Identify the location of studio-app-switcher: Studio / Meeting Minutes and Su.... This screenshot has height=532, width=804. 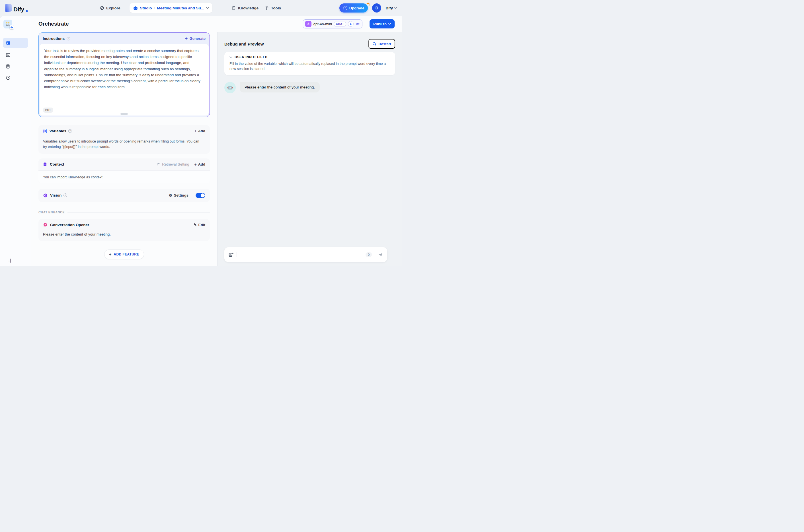
(171, 8).